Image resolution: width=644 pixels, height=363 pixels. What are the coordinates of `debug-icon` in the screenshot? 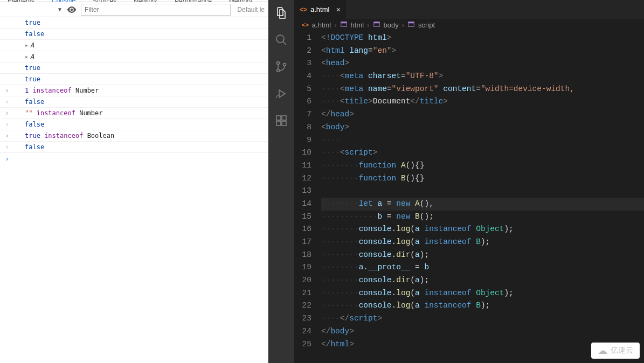 It's located at (281, 94).